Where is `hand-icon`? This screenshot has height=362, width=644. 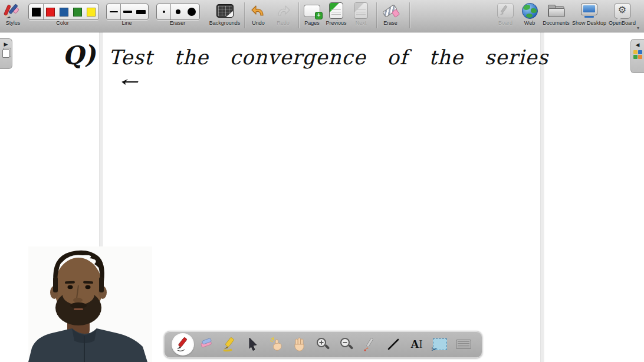 hand-icon is located at coordinates (300, 344).